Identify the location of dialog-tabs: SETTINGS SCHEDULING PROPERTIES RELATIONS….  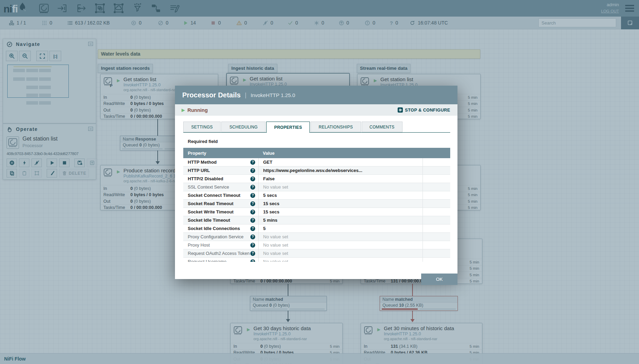
(317, 127).